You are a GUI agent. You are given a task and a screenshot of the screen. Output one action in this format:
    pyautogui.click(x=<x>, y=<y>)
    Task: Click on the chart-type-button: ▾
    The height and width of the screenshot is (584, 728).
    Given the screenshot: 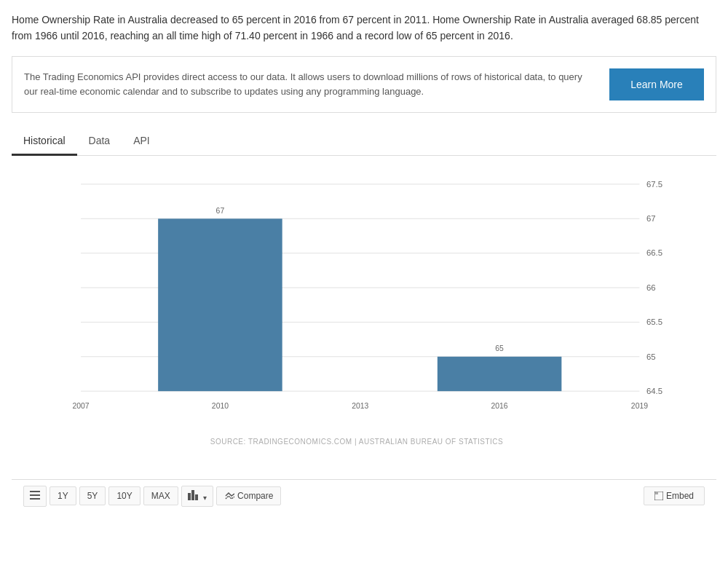 What is the action you would take?
    pyautogui.click(x=197, y=497)
    